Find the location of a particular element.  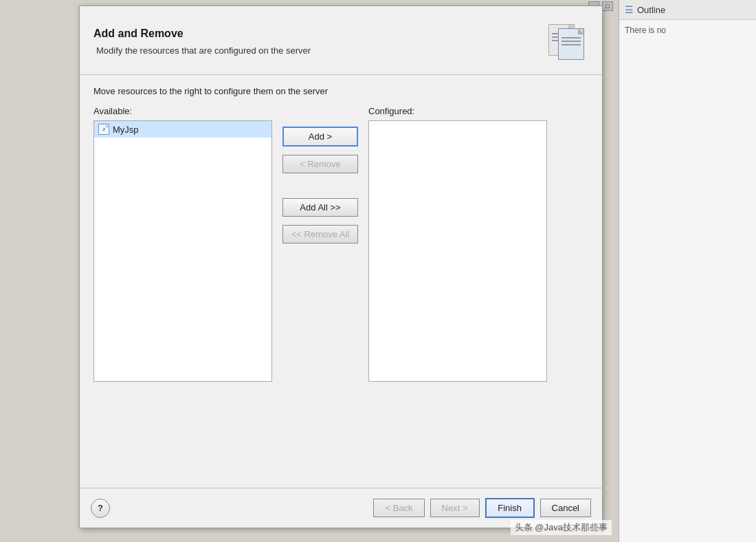

outline-content: There is no is located at coordinates (687, 30).